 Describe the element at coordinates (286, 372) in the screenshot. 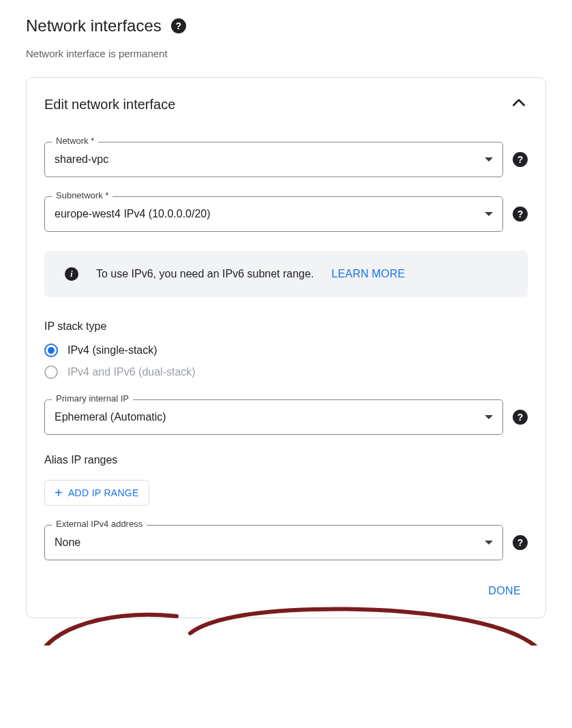

I see `ip-stack-option-dual: IPv4 and IPv6 (dual-stack)` at that location.